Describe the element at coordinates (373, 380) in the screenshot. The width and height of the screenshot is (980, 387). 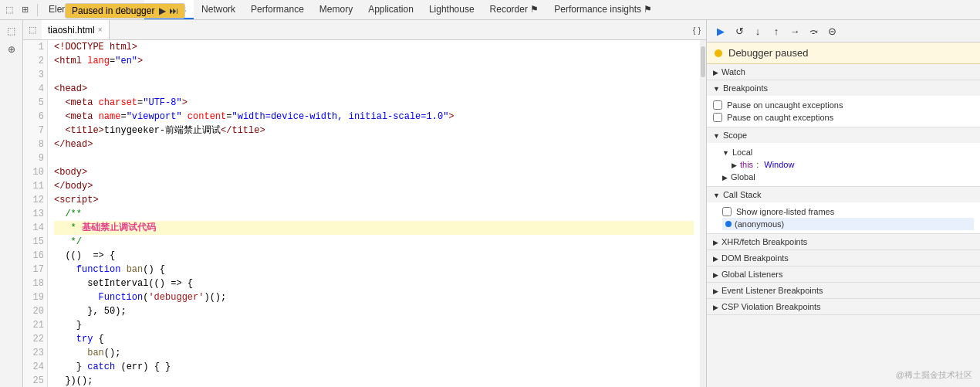
I see `code-line: })();` at that location.